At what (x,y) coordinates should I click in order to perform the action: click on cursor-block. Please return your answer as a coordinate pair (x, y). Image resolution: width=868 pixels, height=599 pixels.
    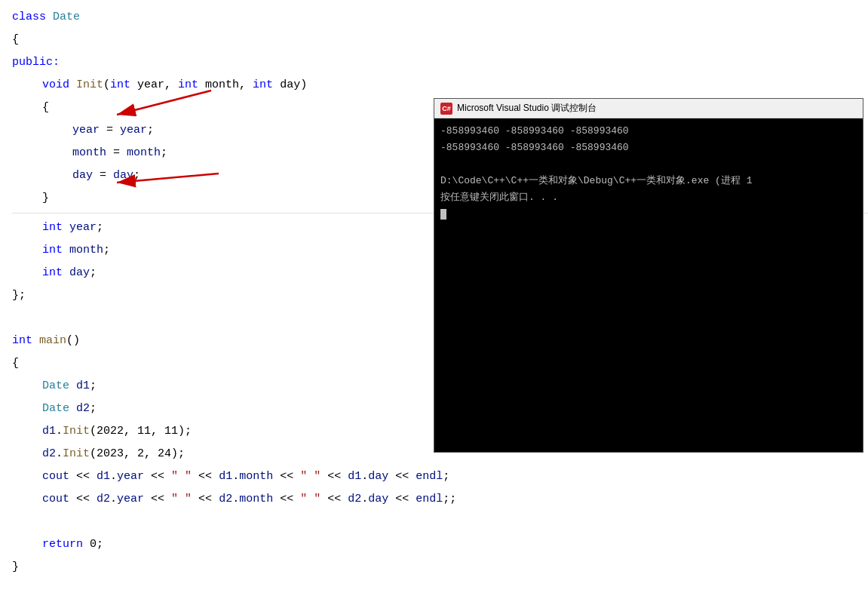
    Looking at the image, I should click on (443, 214).